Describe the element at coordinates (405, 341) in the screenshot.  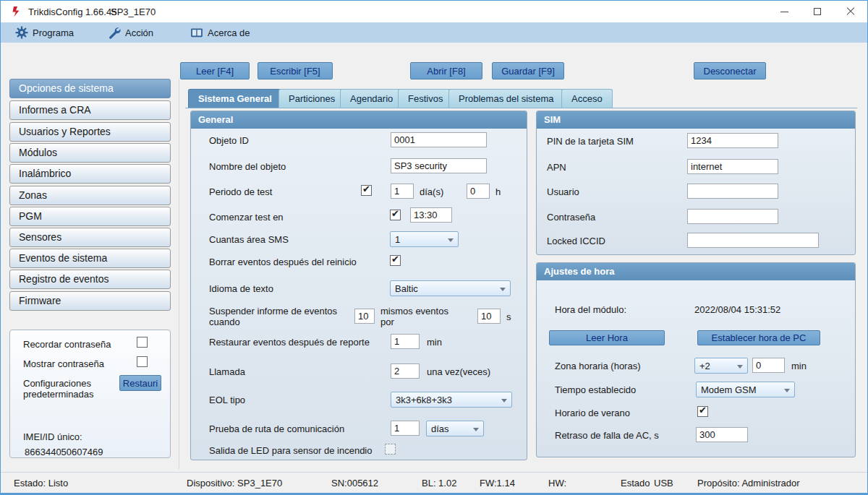
I see `restaurar-eventos-input` at that location.